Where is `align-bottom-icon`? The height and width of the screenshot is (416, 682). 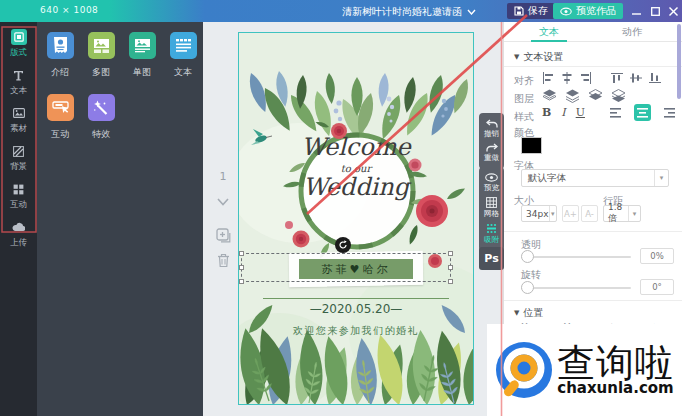
align-bottom-icon is located at coordinates (655, 78).